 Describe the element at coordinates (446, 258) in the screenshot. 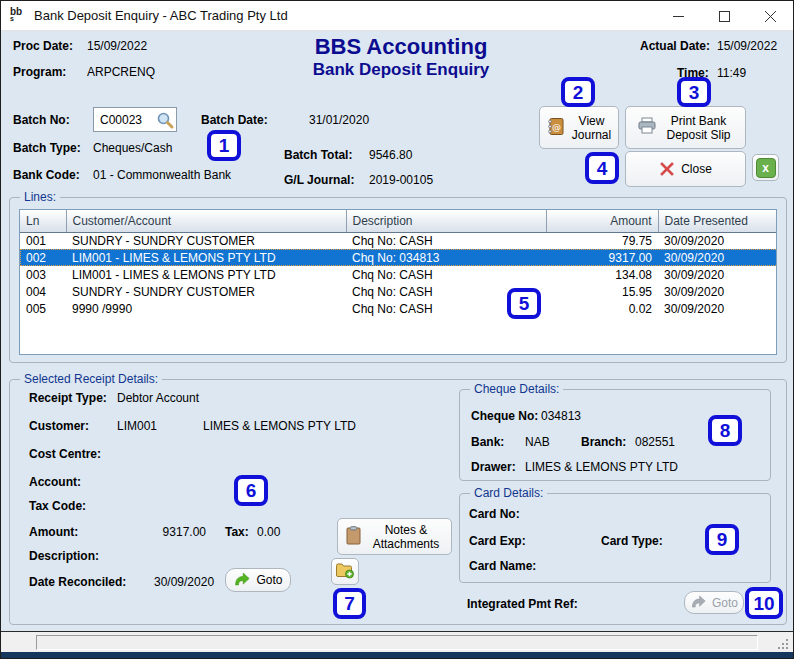

I see `cell-description: Chq No: 034813` at that location.